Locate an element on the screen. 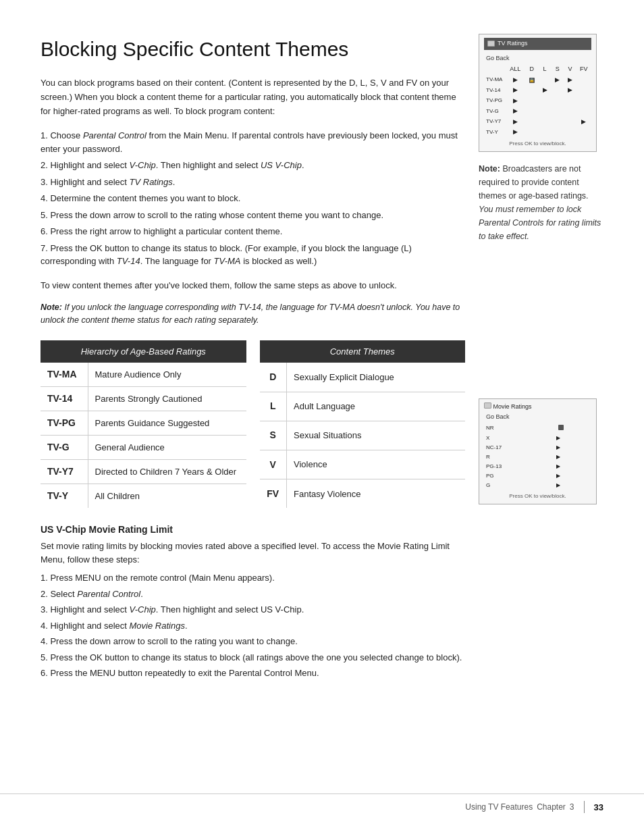  note-content: Broadcasters are not required to provide… is located at coordinates (540, 203).